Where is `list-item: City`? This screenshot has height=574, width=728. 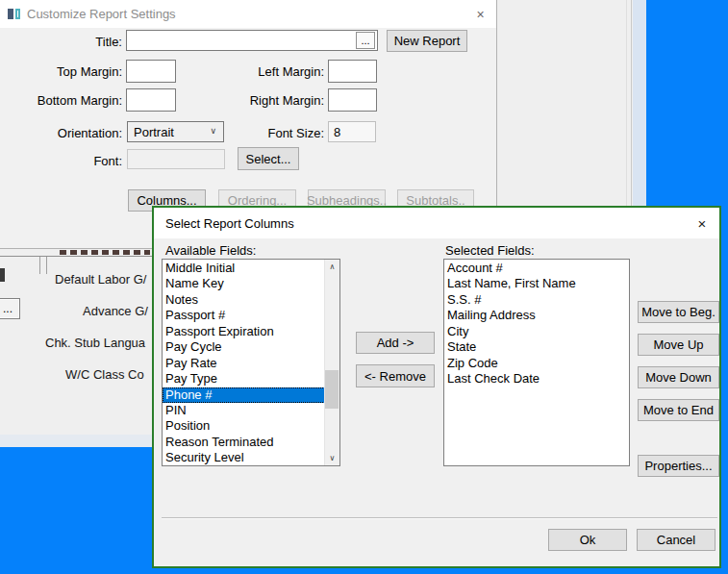
list-item: City is located at coordinates (537, 332).